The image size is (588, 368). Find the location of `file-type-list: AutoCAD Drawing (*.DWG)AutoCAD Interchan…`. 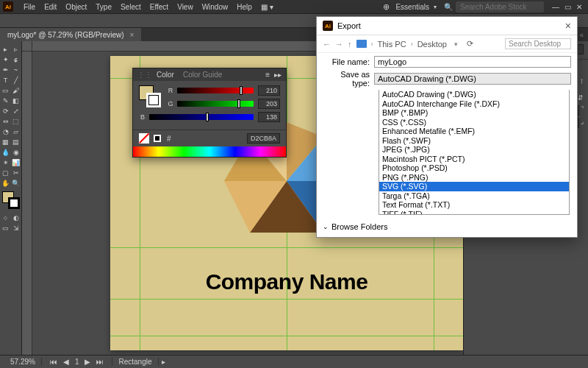

file-type-list: AutoCAD Drawing (*.DWG)AutoCAD Interchan… is located at coordinates (474, 152).